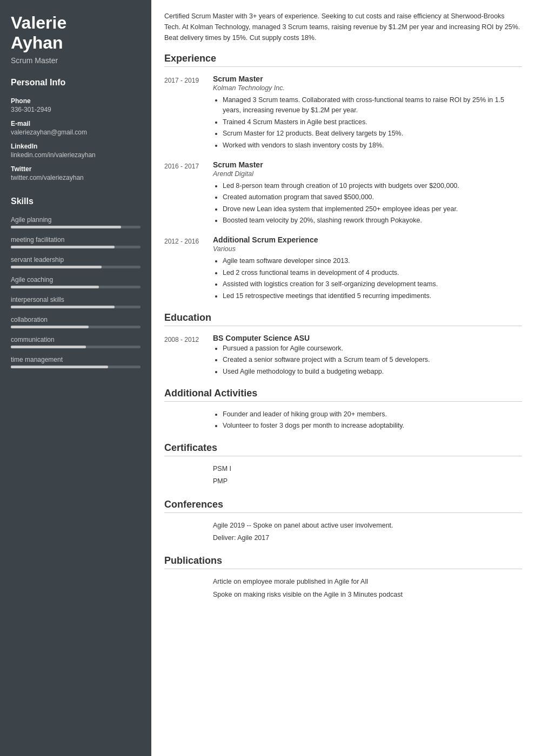 This screenshot has width=535, height=756. What do you see at coordinates (367, 269) in the screenshot?
I see `entry-content: Additional Scrum ExperienceVariousAgile …` at bounding box center [367, 269].